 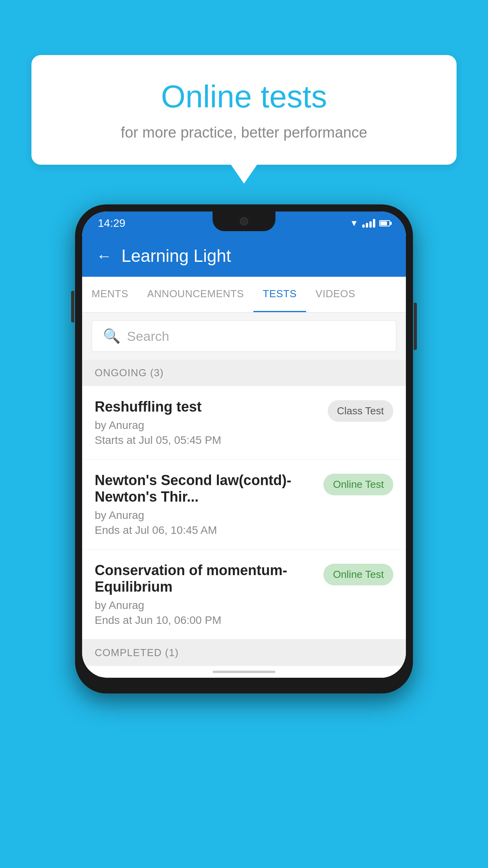 I want to click on signal-icon, so click(x=369, y=223).